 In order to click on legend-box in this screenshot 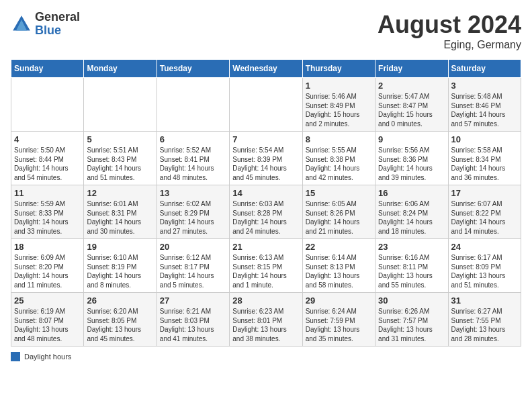, I will do `click(15, 357)`.